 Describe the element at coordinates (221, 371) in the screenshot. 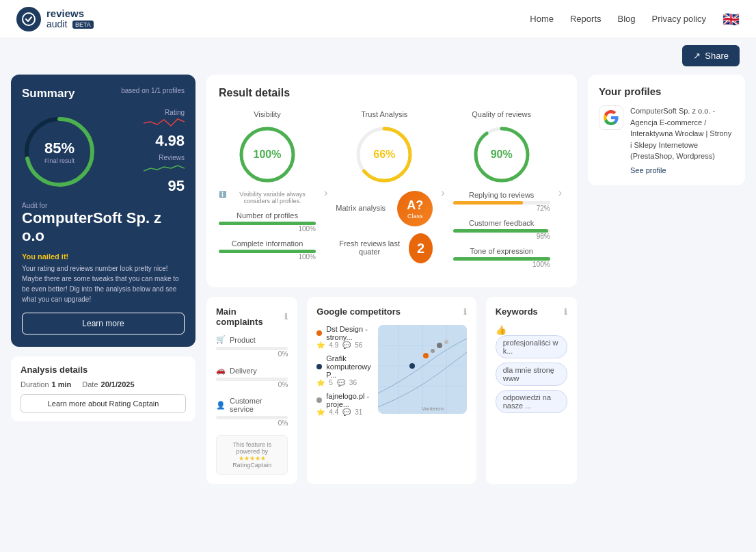

I see `complaint-icon: 🚗` at that location.